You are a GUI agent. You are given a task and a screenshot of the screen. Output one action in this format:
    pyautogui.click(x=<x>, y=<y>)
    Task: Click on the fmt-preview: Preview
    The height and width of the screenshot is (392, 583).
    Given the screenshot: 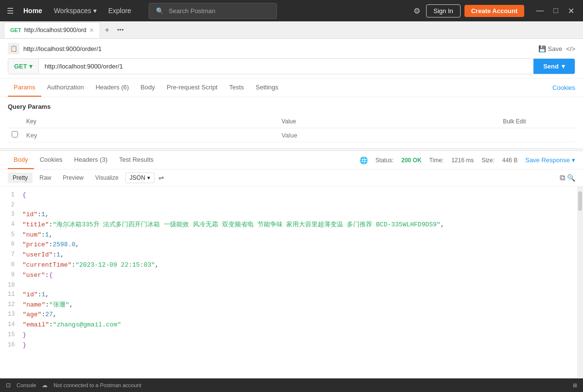 What is the action you would take?
    pyautogui.click(x=73, y=178)
    